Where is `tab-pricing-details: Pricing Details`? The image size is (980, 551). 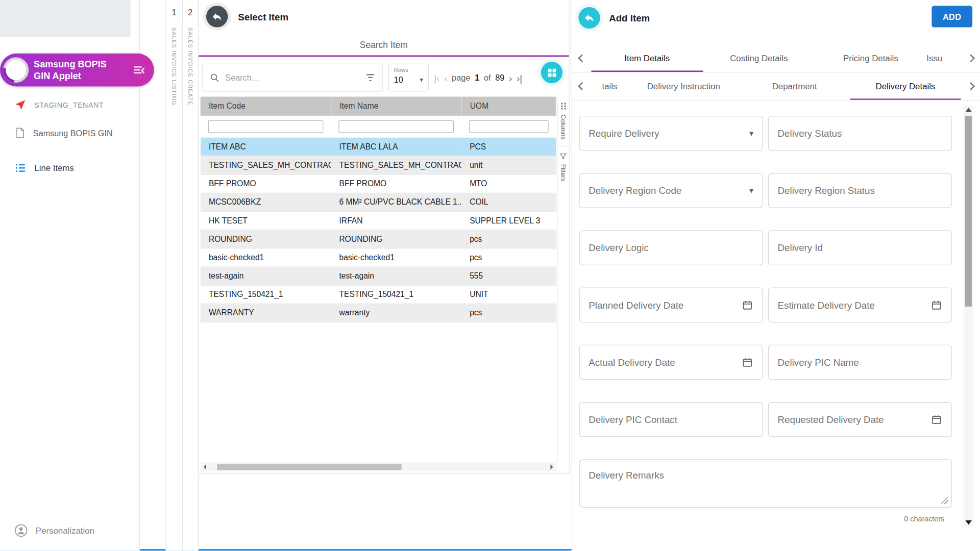
tab-pricing-details: Pricing Details is located at coordinates (871, 58).